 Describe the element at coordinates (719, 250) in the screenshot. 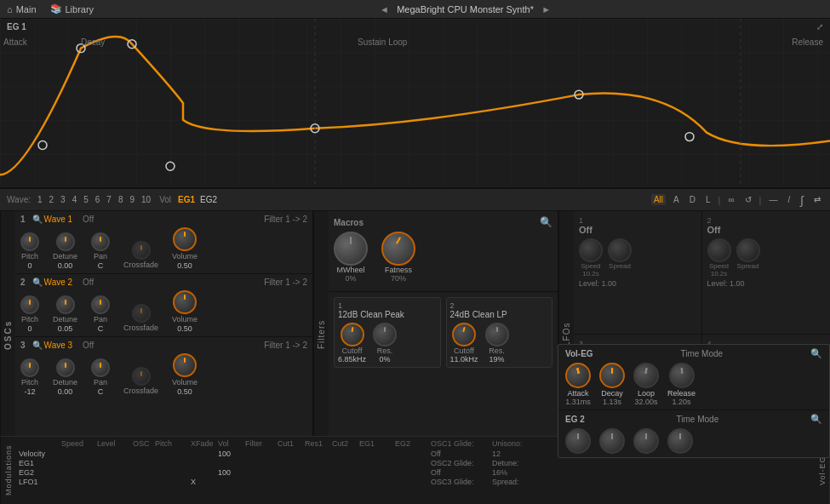

I see `lfo-2-speed-knob` at that location.